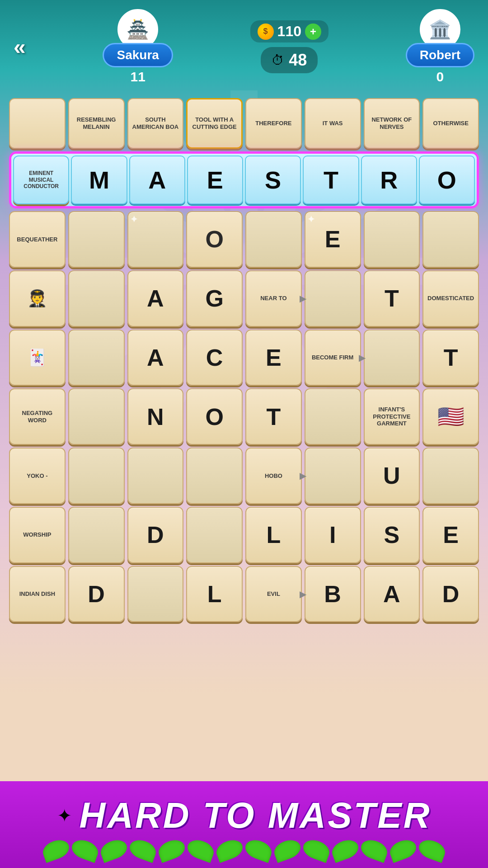 The height and width of the screenshot is (868, 488). Describe the element at coordinates (214, 594) in the screenshot. I see `row9-c4: L` at that location.